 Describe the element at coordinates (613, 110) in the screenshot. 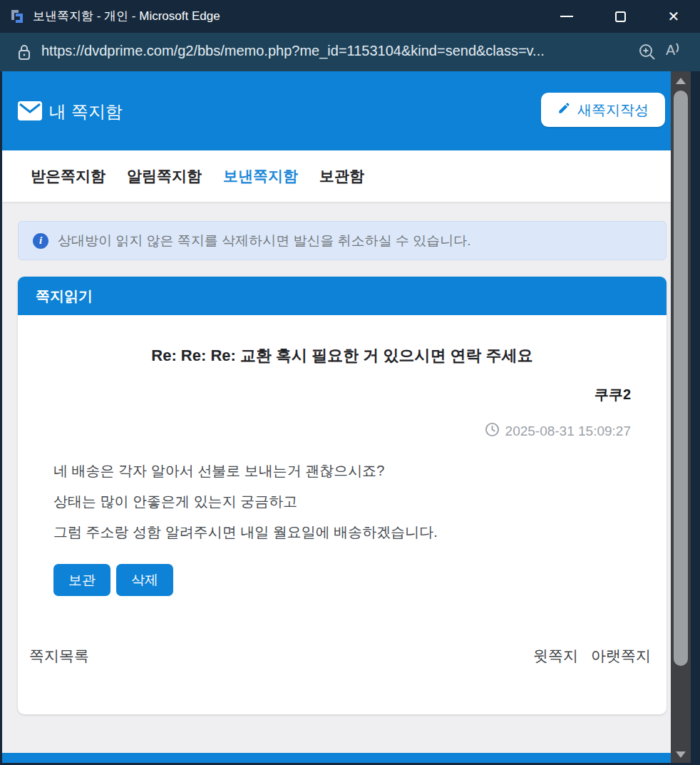

I see `compose-button-label: 새쪽지작성` at that location.